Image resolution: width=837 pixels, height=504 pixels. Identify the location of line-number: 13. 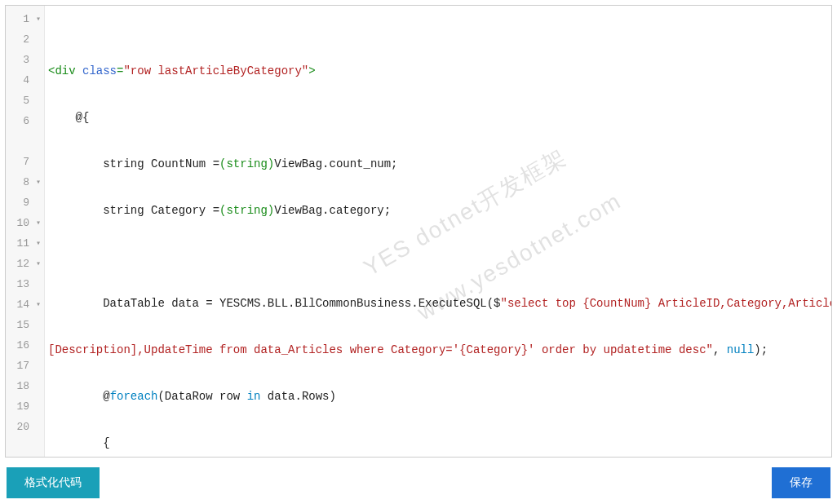
(24, 284).